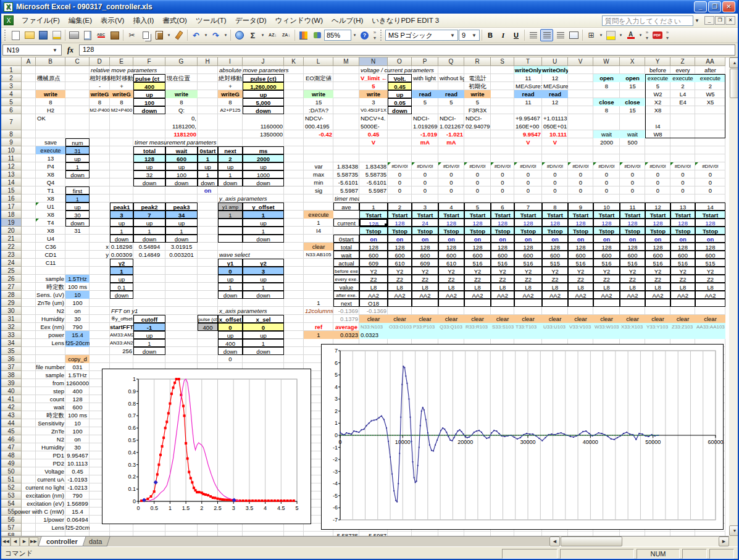 The width and height of the screenshot is (739, 560). I want to click on scroll-up-icon: ▲, so click(734, 63).